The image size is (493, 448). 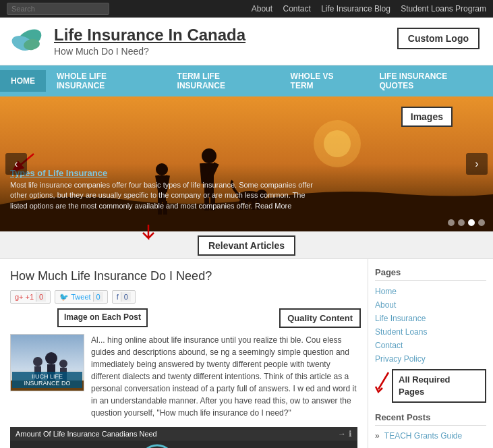 What do you see at coordinates (430, 354) in the screenshot?
I see `sidebar: Pages Home About Life Insurance Student …` at bounding box center [430, 354].